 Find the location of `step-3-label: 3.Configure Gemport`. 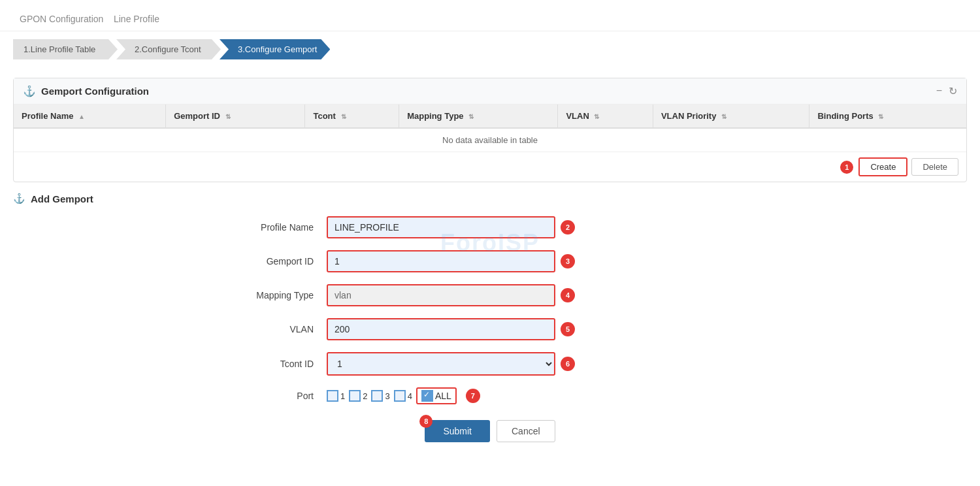

step-3-label: 3.Configure Gemport is located at coordinates (277, 50).